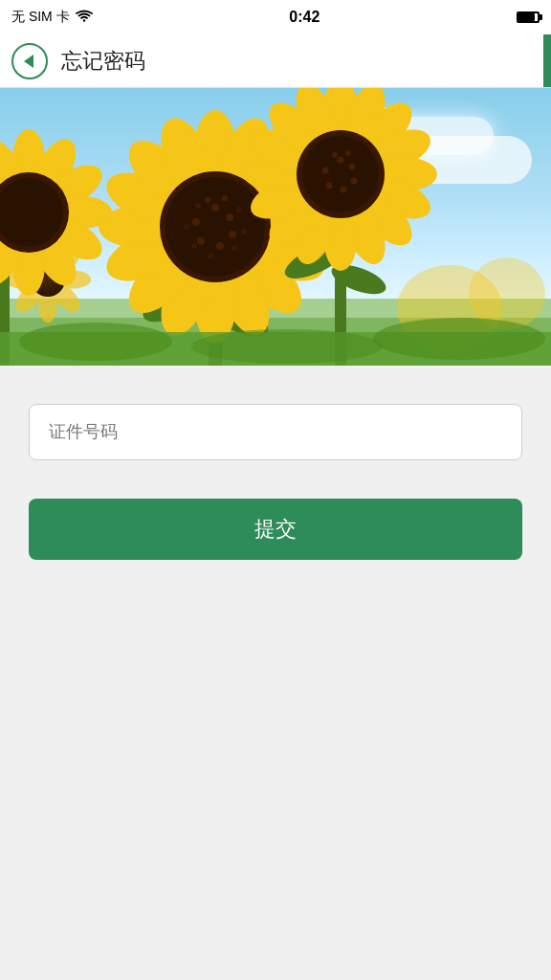  What do you see at coordinates (276, 433) in the screenshot?
I see `id-number-container` at bounding box center [276, 433].